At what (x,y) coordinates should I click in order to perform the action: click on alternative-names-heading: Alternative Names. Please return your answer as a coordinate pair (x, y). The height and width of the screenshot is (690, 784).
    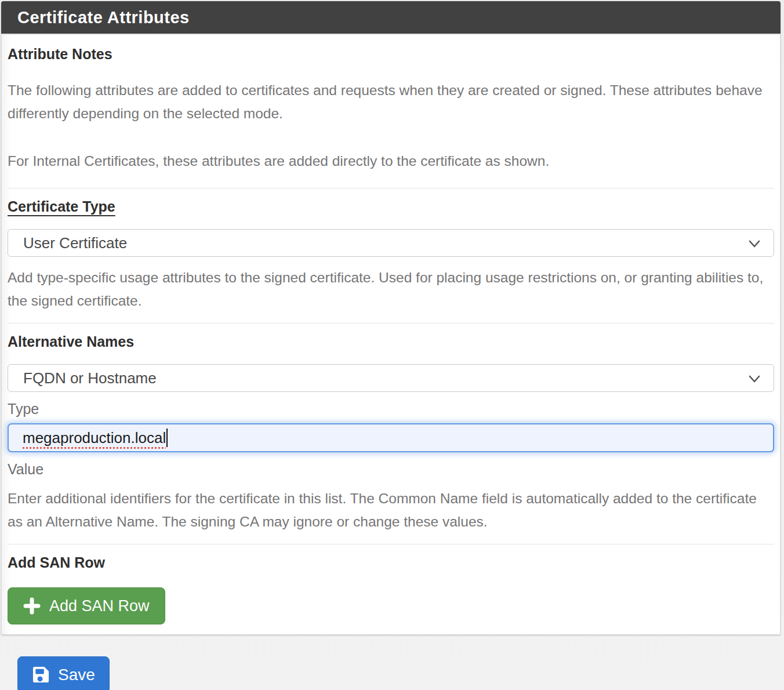
    Looking at the image, I should click on (391, 342).